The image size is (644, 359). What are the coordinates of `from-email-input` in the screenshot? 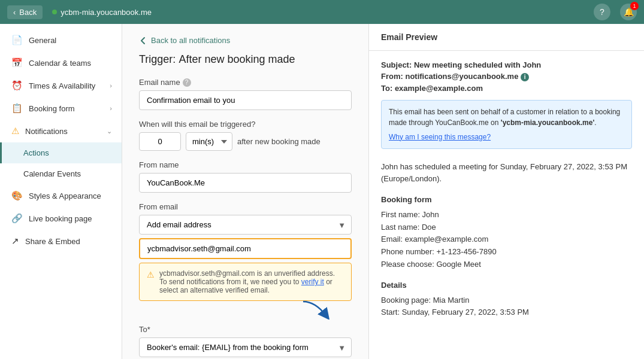 It's located at (246, 249).